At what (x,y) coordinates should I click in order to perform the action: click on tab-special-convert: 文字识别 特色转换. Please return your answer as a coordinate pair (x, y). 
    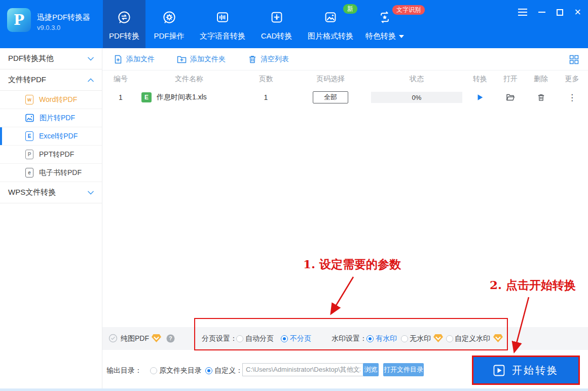
    Looking at the image, I should click on (385, 24).